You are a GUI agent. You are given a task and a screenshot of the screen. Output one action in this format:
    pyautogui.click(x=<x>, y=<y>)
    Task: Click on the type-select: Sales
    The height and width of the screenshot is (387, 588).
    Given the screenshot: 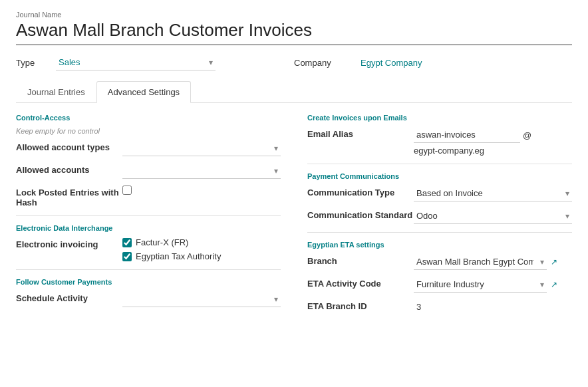 What is the action you would take?
    pyautogui.click(x=136, y=63)
    